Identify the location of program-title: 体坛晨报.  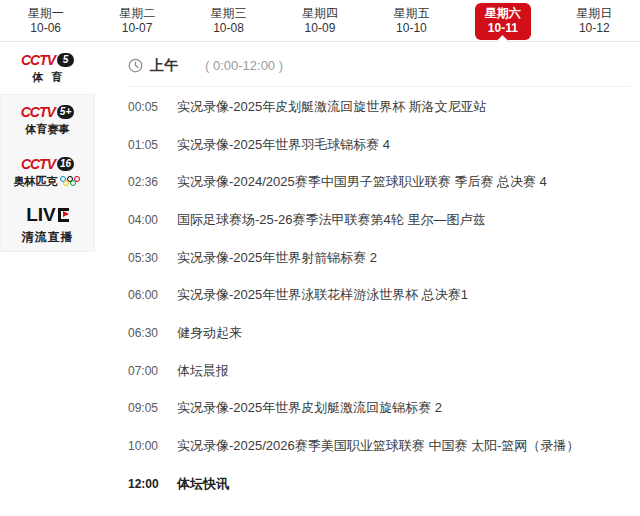
(203, 371).